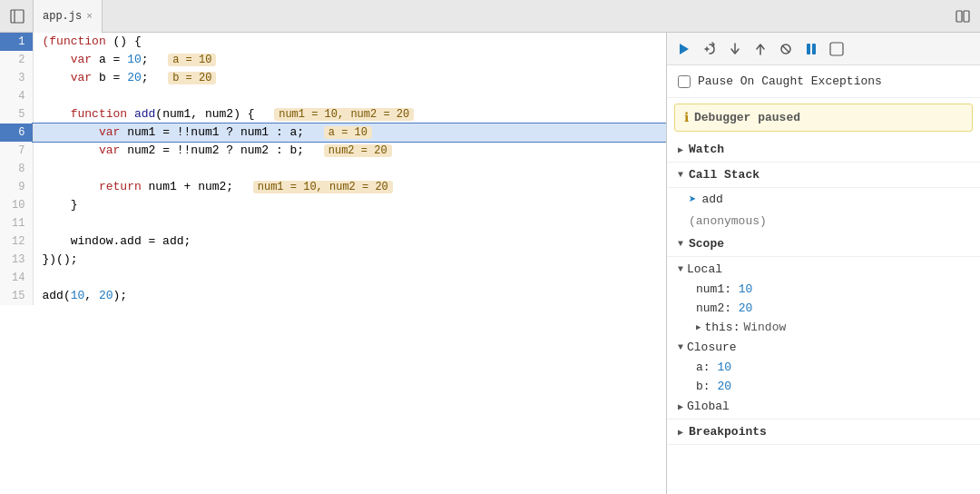 This screenshot has width=980, height=494. What do you see at coordinates (724, 174) in the screenshot?
I see `call-stack-label: Call Stack` at bounding box center [724, 174].